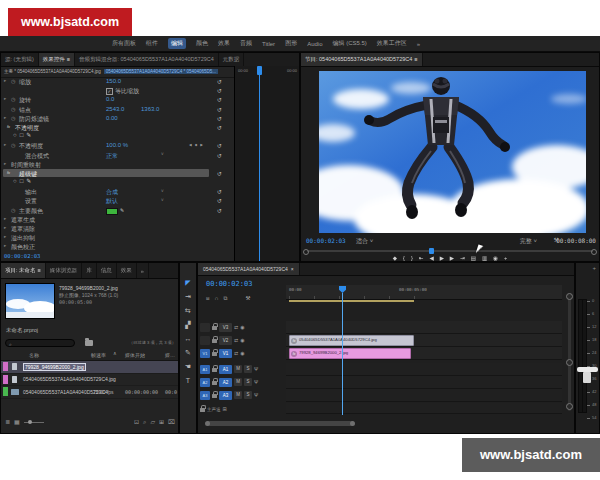  Describe the element at coordinates (188, 352) in the screenshot. I see `pen-tool: ✎` at that location.